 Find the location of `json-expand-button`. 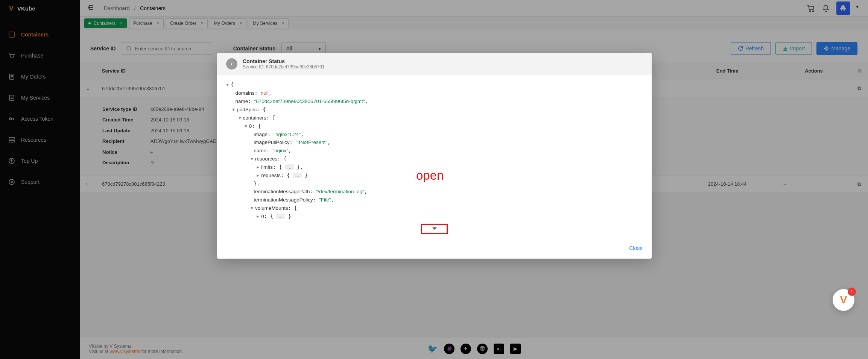

json-expand-button is located at coordinates (434, 229).